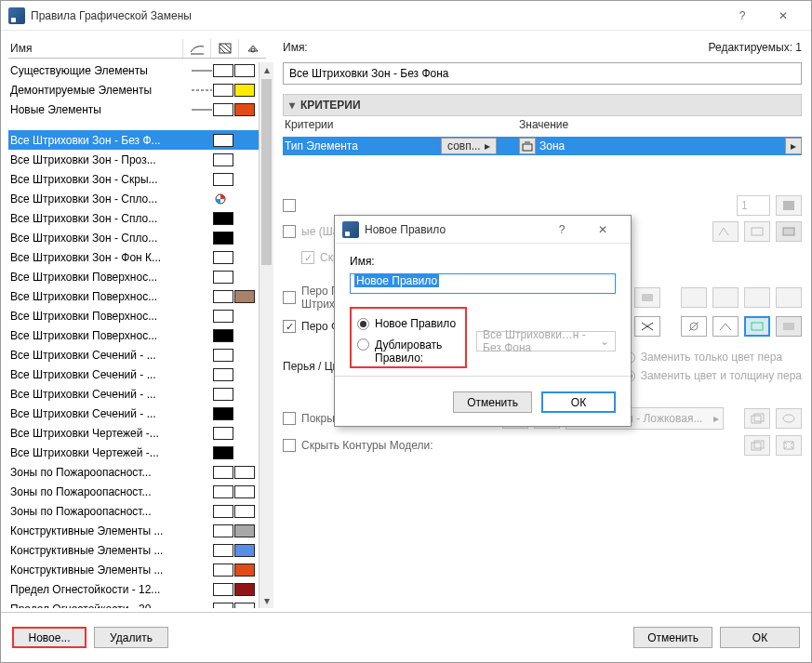  Describe the element at coordinates (694, 326) in the screenshot. I see `bg-opt-a` at that location.